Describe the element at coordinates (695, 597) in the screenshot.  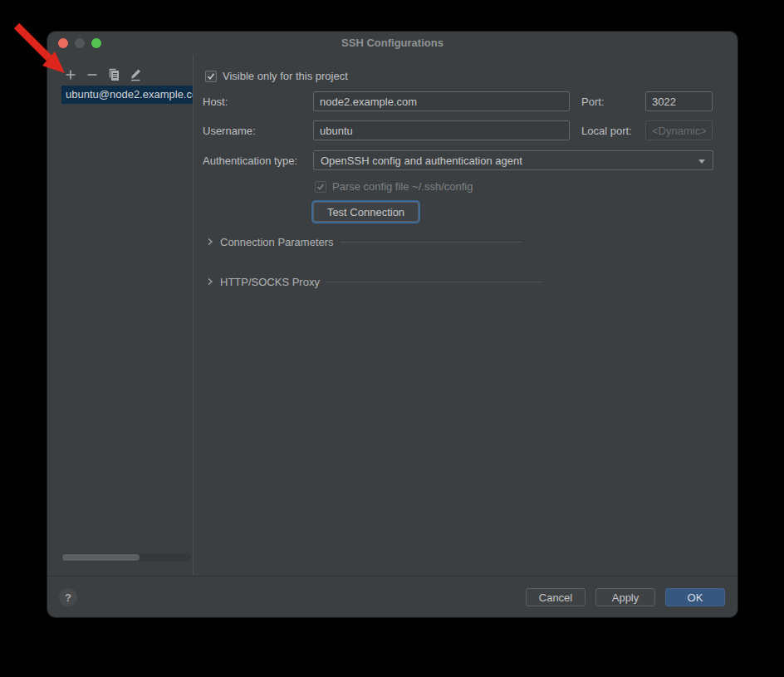
I see `ok-button: OK` at that location.